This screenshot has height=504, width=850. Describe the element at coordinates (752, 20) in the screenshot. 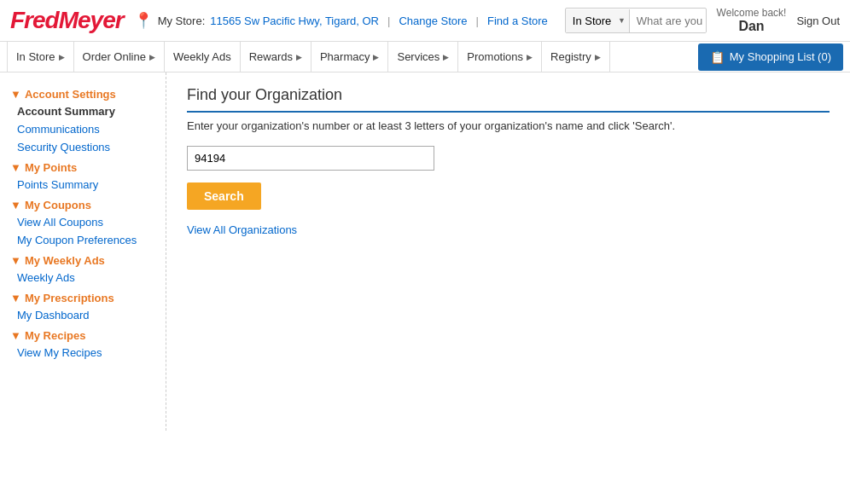

I see `welcome-text: Welcome back! Dan` at that location.